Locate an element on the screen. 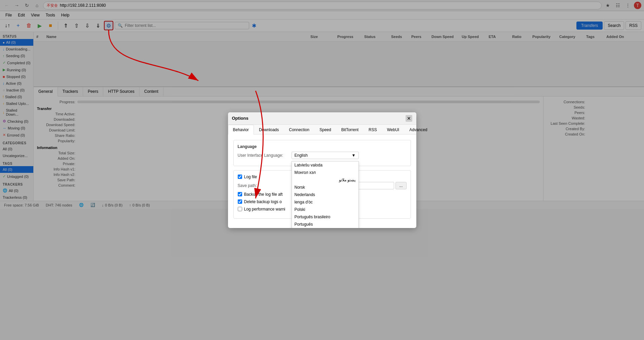  language-dropdown: English ▼ is located at coordinates (325, 155).